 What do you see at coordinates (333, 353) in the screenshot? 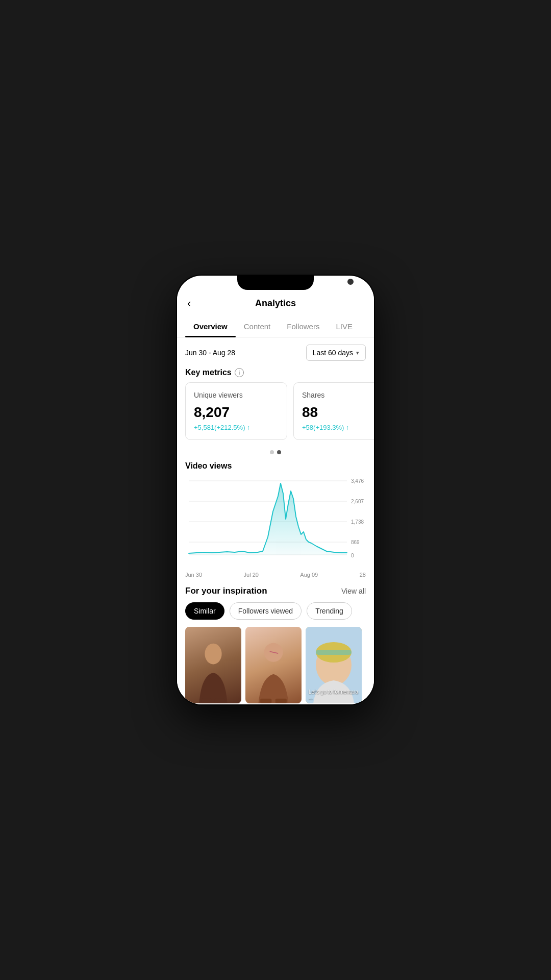
I see `dropdown-label: Last 60 days` at bounding box center [333, 353].